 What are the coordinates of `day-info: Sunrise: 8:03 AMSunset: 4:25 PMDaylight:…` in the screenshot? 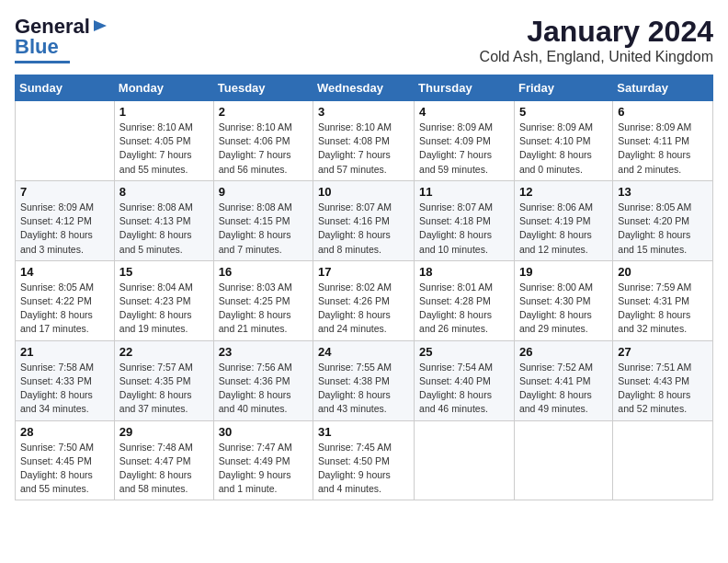 It's located at (263, 309).